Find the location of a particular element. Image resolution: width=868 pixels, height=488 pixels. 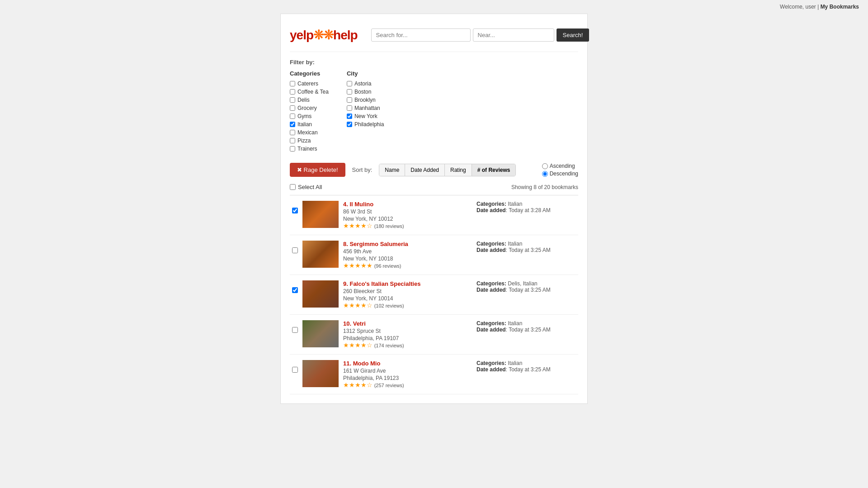

category-gyms-label: Gyms is located at coordinates (305, 116).